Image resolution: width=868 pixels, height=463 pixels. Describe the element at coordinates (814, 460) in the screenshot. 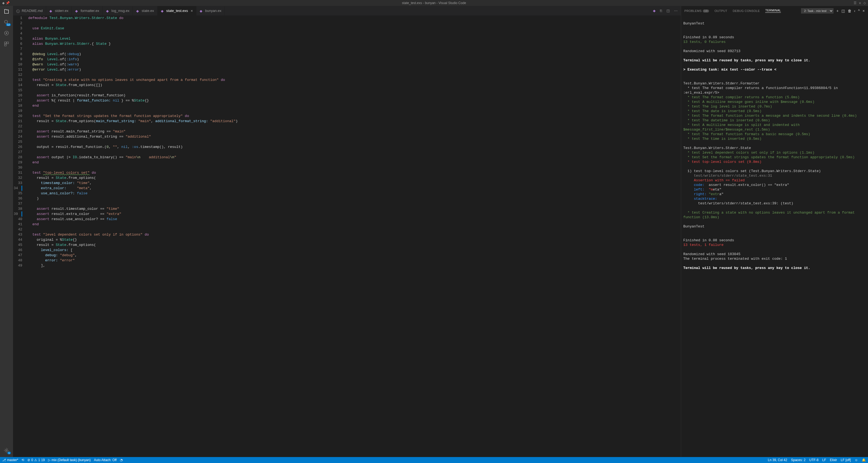

I see `status-encoding: UTF-8` at that location.